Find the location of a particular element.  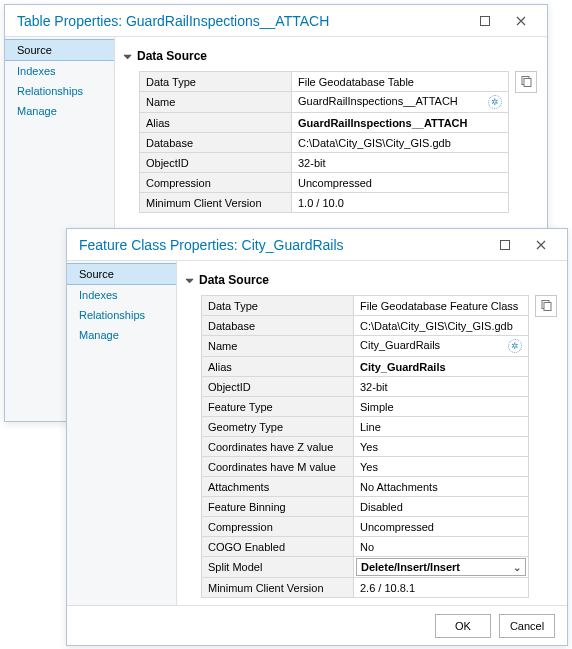

prop-key: Attachments is located at coordinates (278, 487).